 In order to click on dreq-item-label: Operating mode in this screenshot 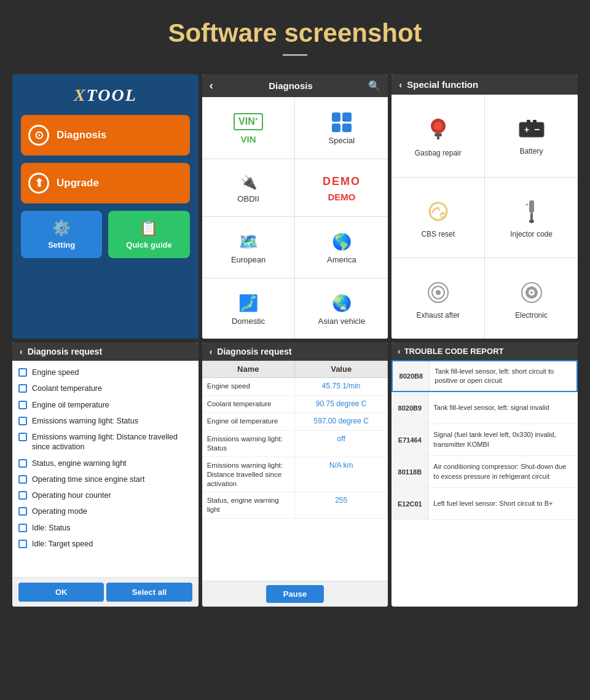, I will do `click(60, 511)`.